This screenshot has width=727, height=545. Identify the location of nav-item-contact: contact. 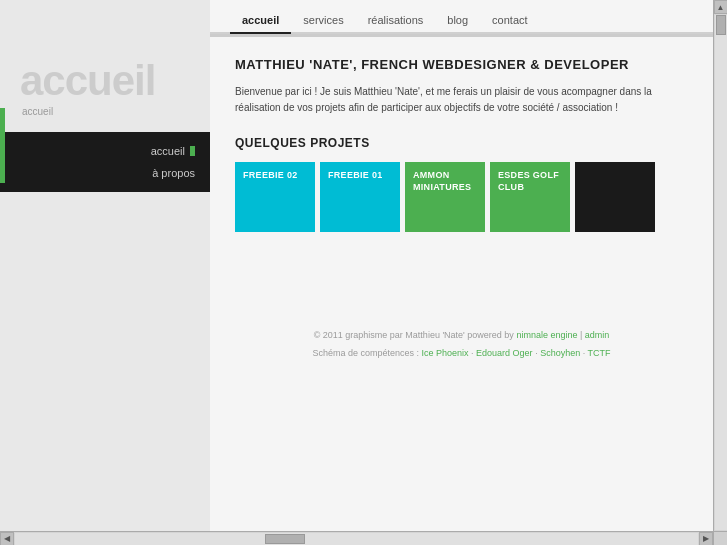
(510, 21).